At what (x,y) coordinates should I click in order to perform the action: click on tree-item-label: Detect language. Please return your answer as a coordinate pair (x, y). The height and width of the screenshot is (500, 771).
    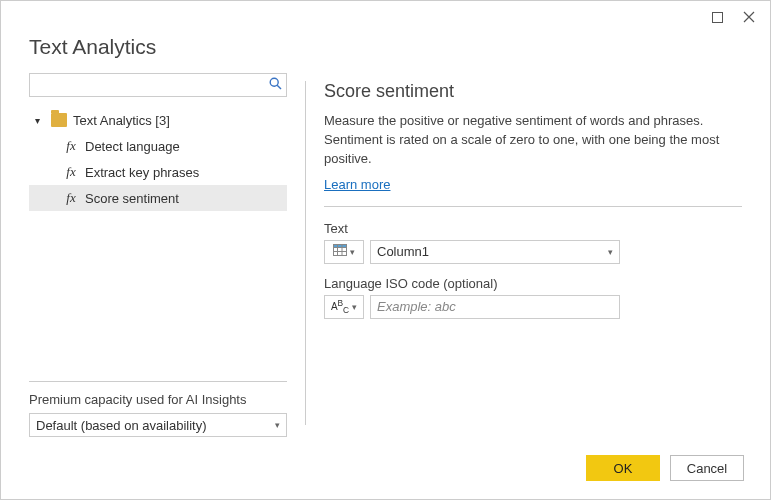
    Looking at the image, I should click on (132, 146).